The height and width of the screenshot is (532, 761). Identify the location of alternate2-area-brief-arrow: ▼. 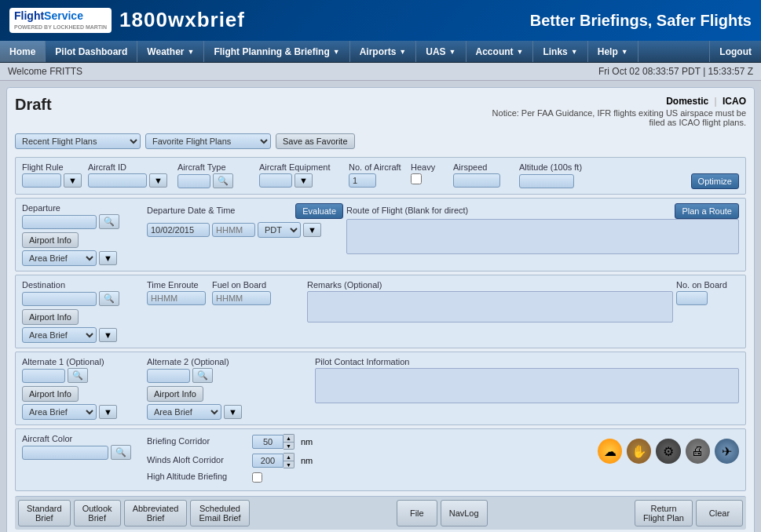
(232, 412).